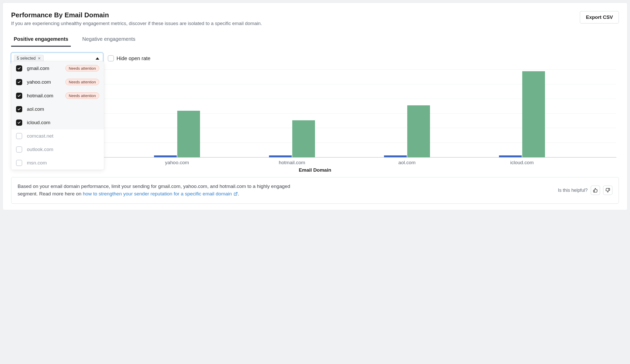  What do you see at coordinates (35, 96) in the screenshot?
I see `dropdown-item-left: hotmail.com` at bounding box center [35, 96].